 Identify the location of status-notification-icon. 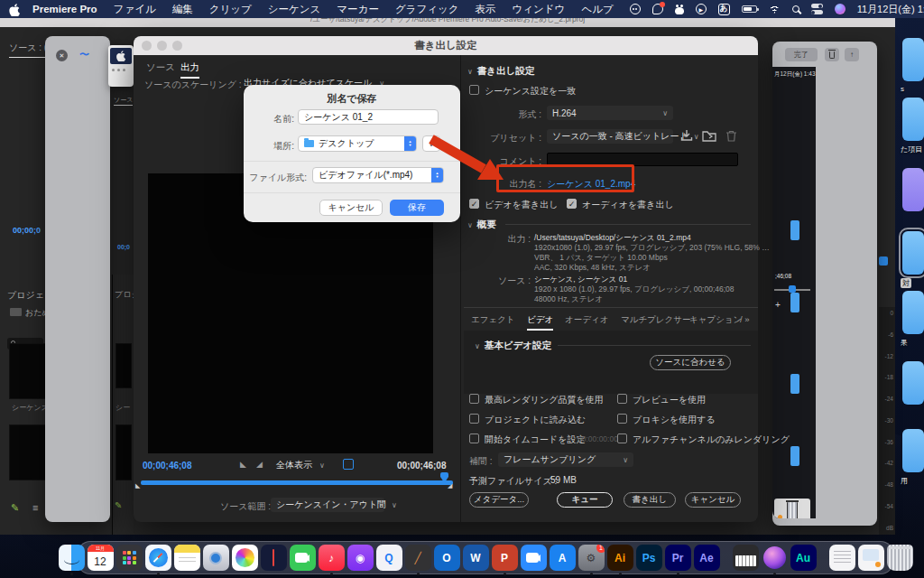
(658, 9).